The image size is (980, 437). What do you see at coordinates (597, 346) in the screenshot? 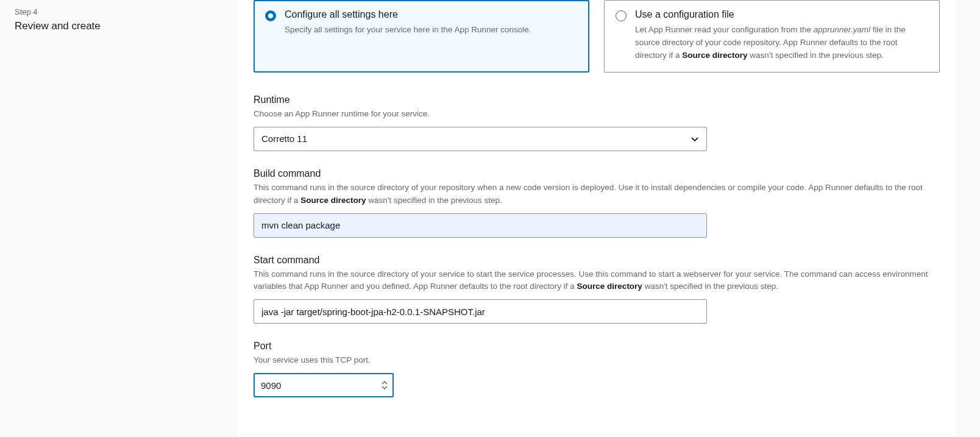
I see `port-label: Port` at bounding box center [597, 346].